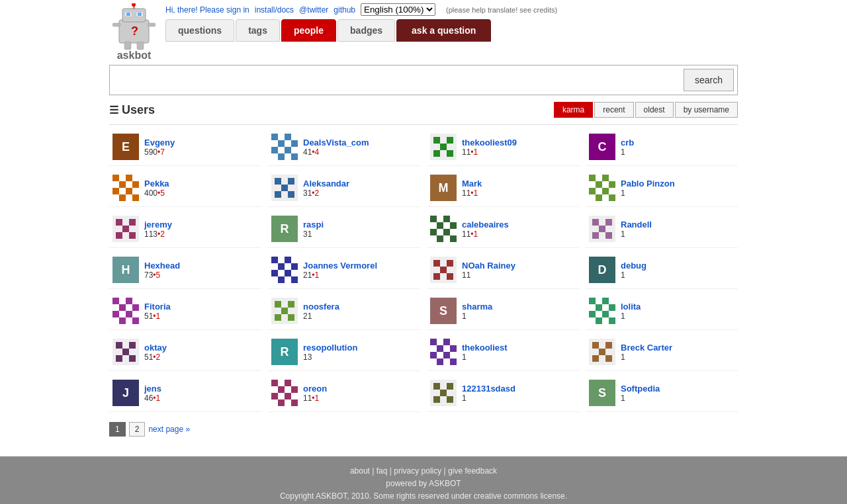  I want to click on sort-by-username: by username, so click(707, 110).